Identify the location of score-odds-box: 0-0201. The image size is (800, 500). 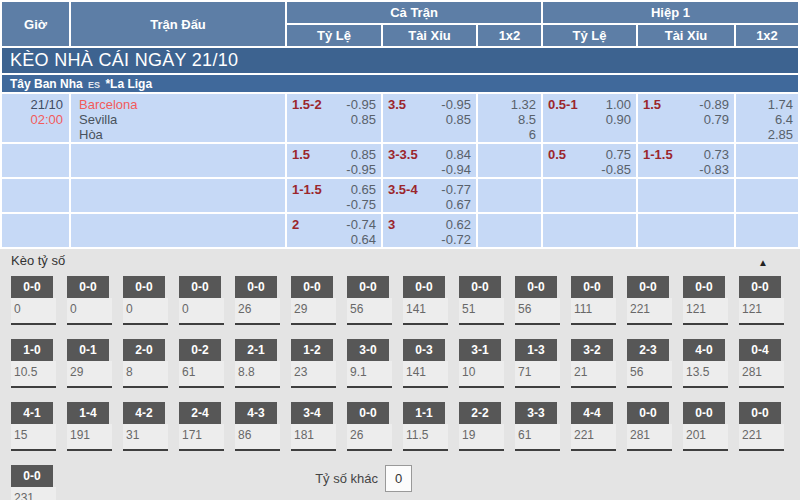
(706, 426).